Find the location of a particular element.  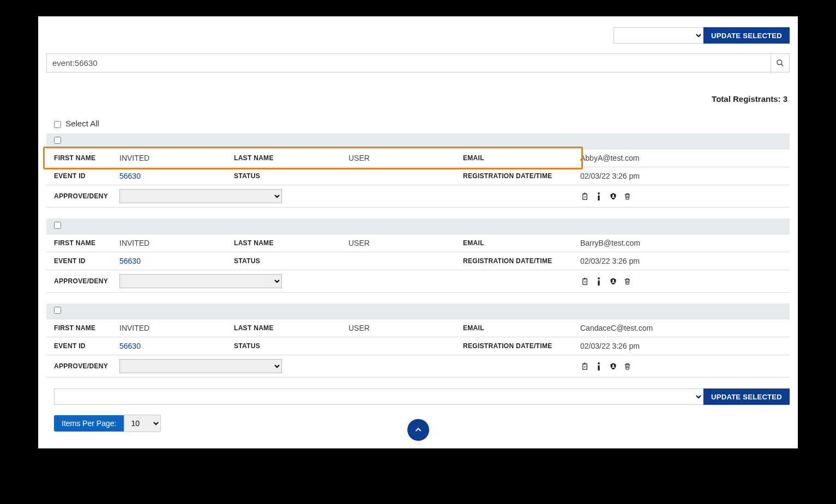

top-action-row: UPDATE SELECTED is located at coordinates (418, 35).